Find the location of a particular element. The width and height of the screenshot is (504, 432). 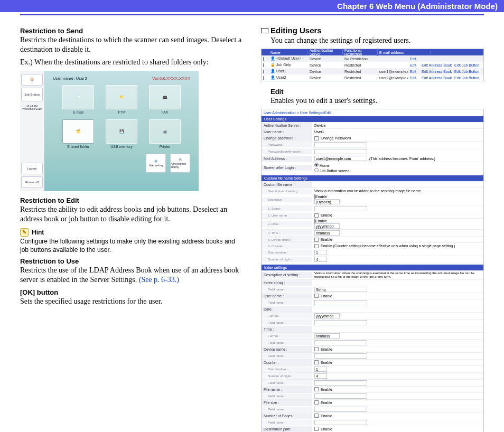

password-confirm-input is located at coordinates (341, 152).